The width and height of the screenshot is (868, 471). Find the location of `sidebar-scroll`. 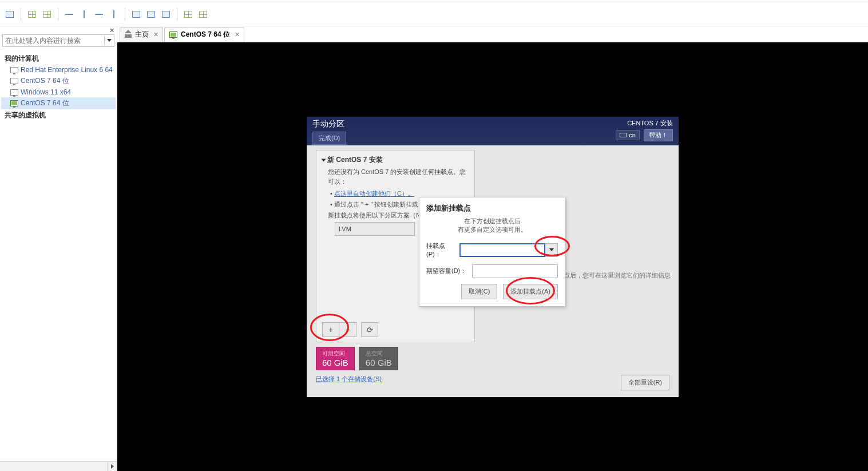

sidebar-scroll is located at coordinates (58, 466).